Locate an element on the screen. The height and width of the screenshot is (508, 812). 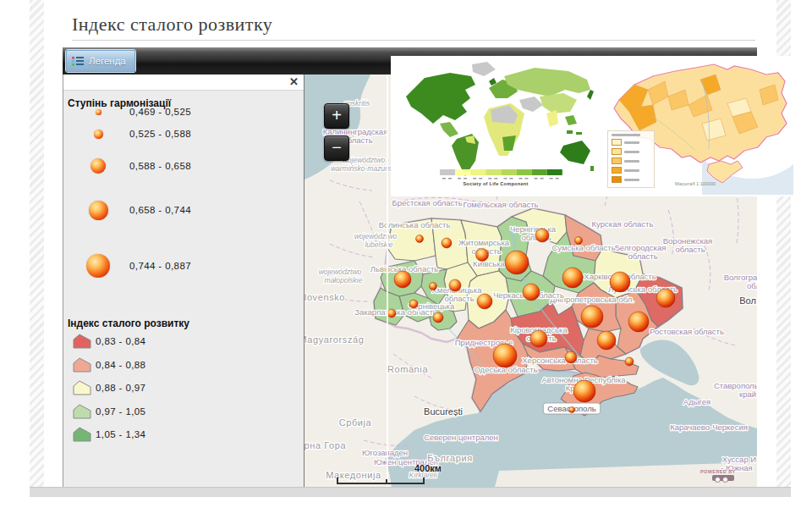
svg-text: Югозападен is located at coordinates (385, 452).